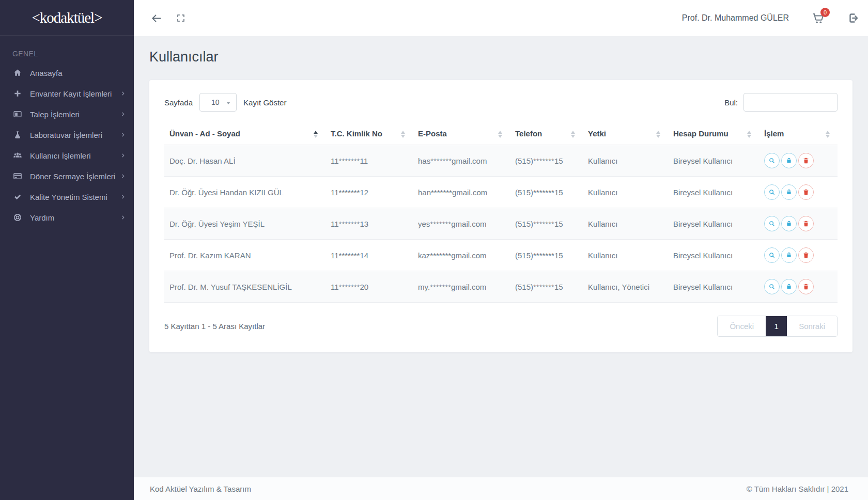  I want to click on column-header-actions: İşlem, so click(798, 134).